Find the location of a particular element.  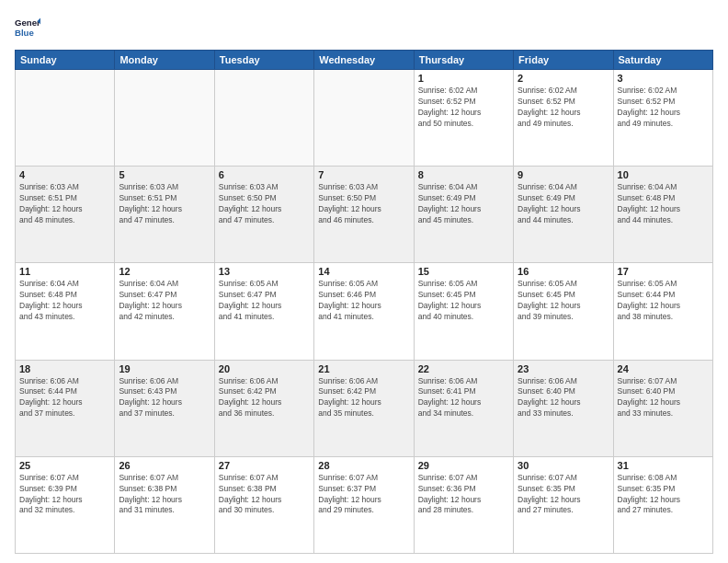

day-number: 29 is located at coordinates (463, 465).